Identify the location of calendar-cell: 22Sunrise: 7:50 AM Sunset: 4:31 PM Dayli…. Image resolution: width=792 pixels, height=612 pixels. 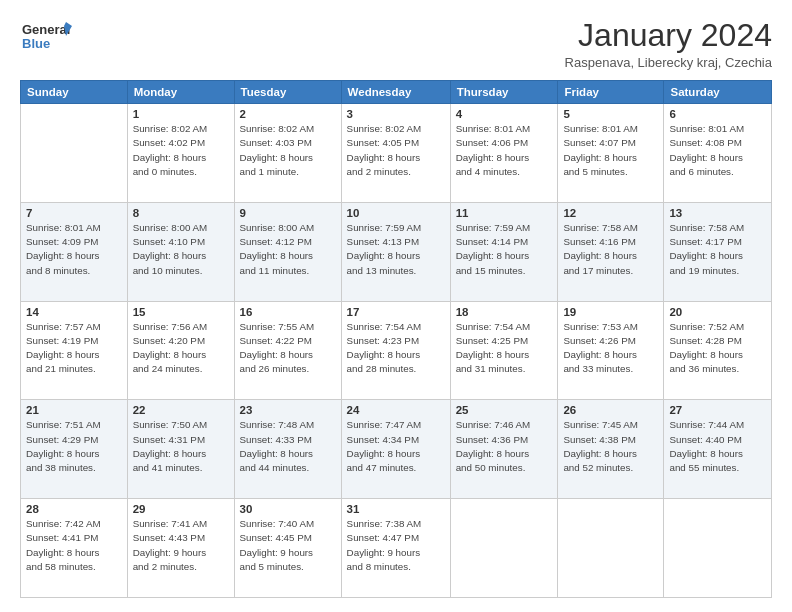
(180, 450).